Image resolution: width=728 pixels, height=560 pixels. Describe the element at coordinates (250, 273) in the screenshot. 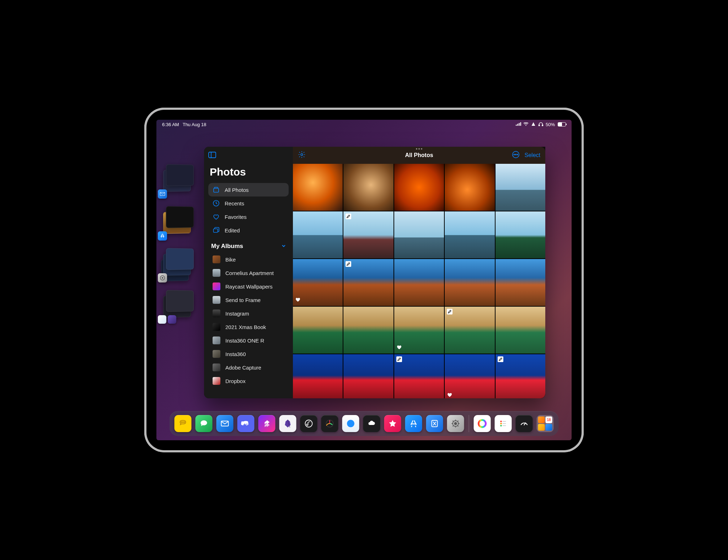

I see `album-label: Cornelius Apartment` at that location.